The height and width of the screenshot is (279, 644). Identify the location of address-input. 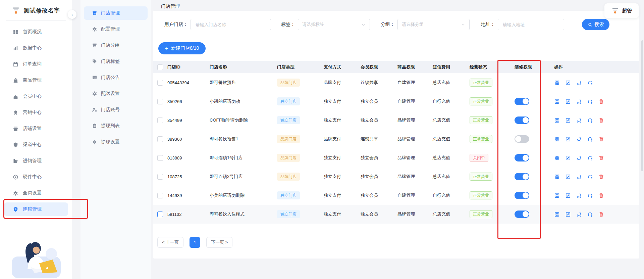
(531, 25).